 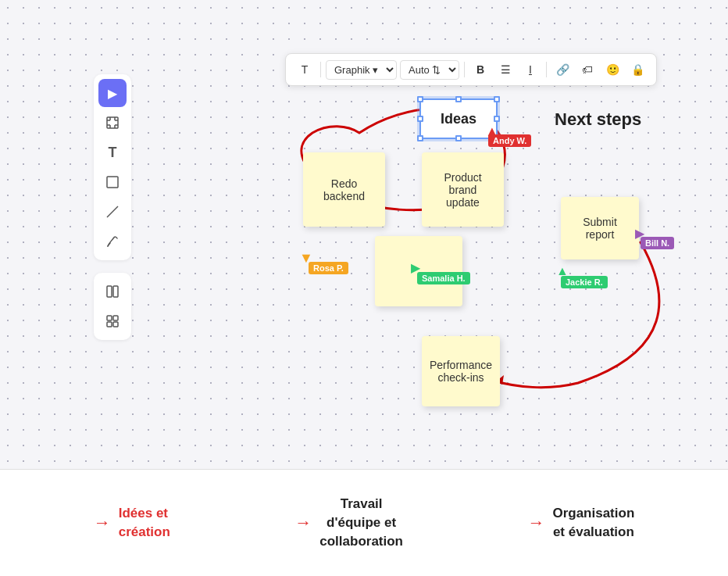 I want to click on bottom-arrow-org: →, so click(x=536, y=523).